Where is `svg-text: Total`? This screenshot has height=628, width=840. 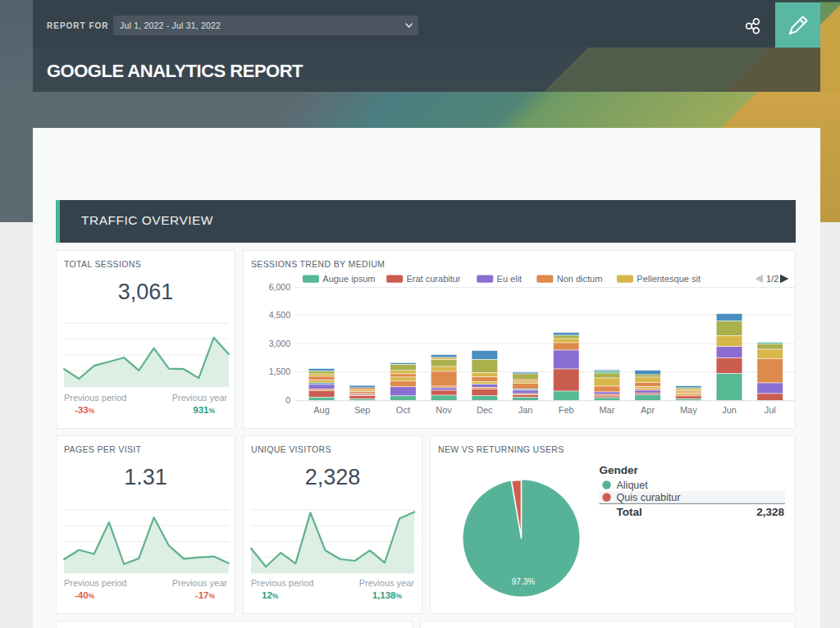 svg-text: Total is located at coordinates (630, 512).